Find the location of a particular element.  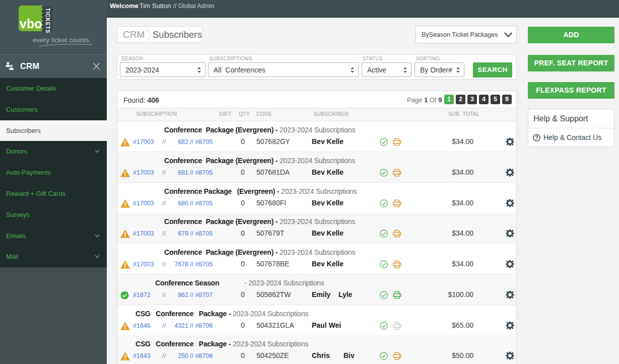

svg-text: vbo is located at coordinates (31, 24).